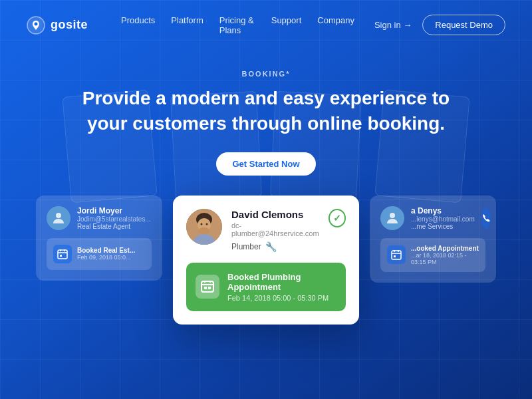 The width and height of the screenshot is (532, 399). What do you see at coordinates (440, 25) in the screenshot?
I see `nav-right: Sign in → Request Demo` at bounding box center [440, 25].